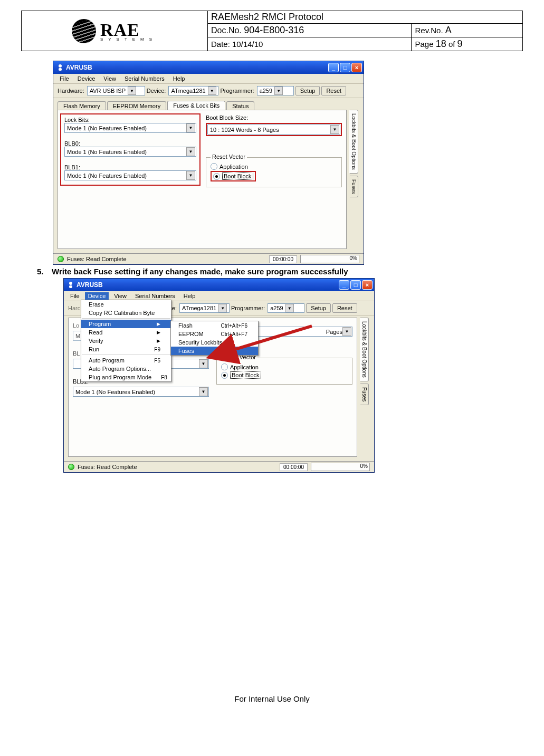 The height and width of the screenshot is (756, 544). What do you see at coordinates (467, 31) in the screenshot?
I see `rev-no-cell: Rev.No. A` at bounding box center [467, 31].